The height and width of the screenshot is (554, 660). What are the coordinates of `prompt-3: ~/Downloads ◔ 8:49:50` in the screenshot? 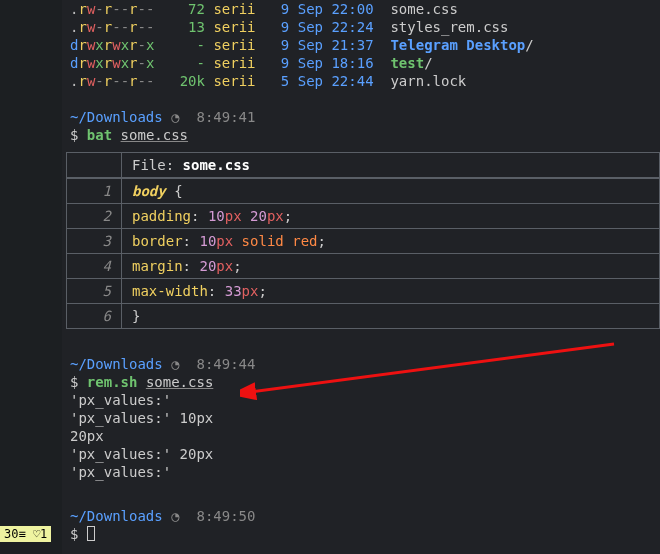 It's located at (363, 516).